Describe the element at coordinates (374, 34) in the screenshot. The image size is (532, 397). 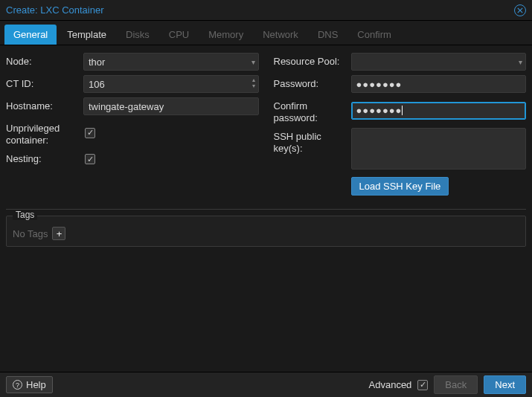
I see `tab-confirm: Confirm` at that location.